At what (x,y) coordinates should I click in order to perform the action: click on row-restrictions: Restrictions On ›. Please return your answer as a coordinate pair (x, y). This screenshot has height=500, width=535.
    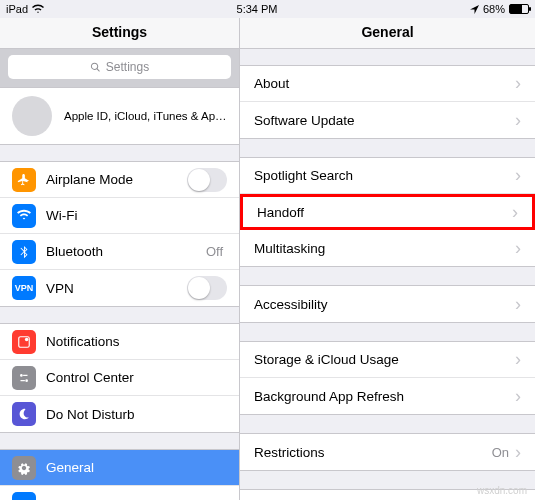
    Looking at the image, I should click on (388, 452).